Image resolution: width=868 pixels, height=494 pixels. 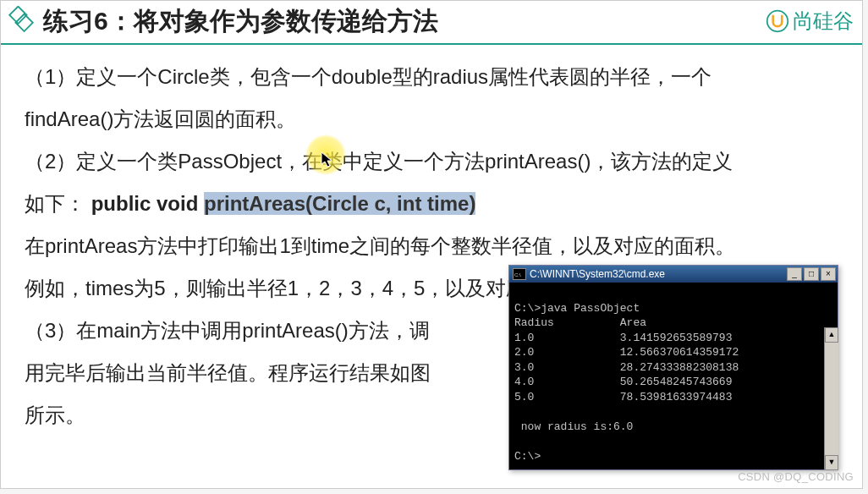 What do you see at coordinates (623, 398) in the screenshot?
I see `cmd-line-6: 5.0 78.53981633974483` at bounding box center [623, 398].